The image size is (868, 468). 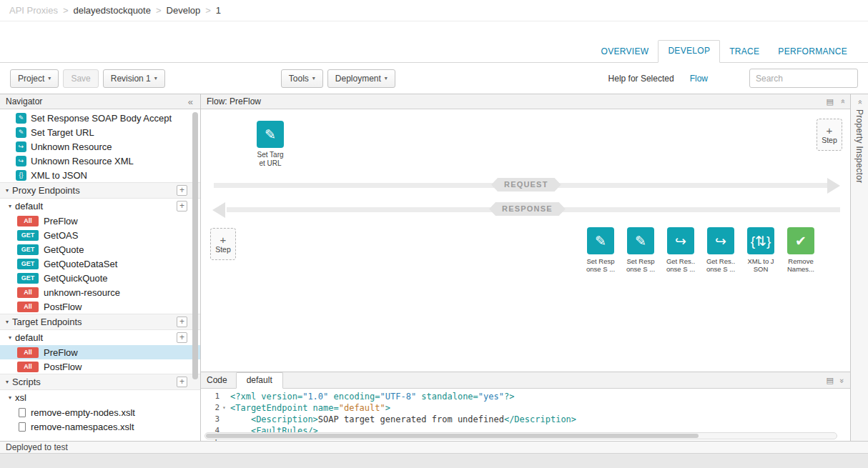 What do you see at coordinates (21, 133) in the screenshot?
I see `pencil-icon: ✎` at bounding box center [21, 133].